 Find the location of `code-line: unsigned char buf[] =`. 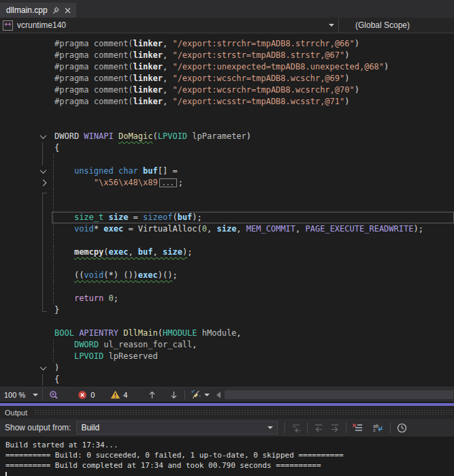

code-line: unsigned char buf[] = is located at coordinates (244, 172).